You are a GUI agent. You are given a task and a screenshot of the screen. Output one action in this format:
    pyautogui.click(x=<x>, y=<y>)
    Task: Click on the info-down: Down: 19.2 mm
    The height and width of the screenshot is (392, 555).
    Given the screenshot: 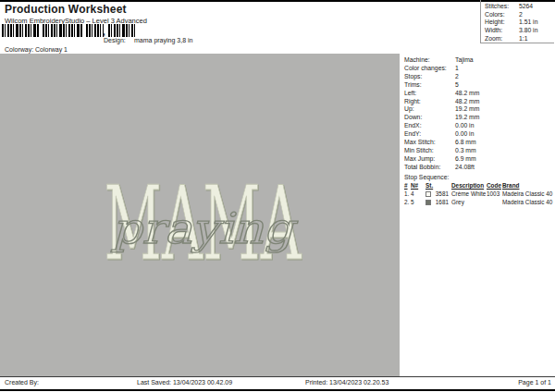 What is the action you would take?
    pyautogui.click(x=479, y=116)
    